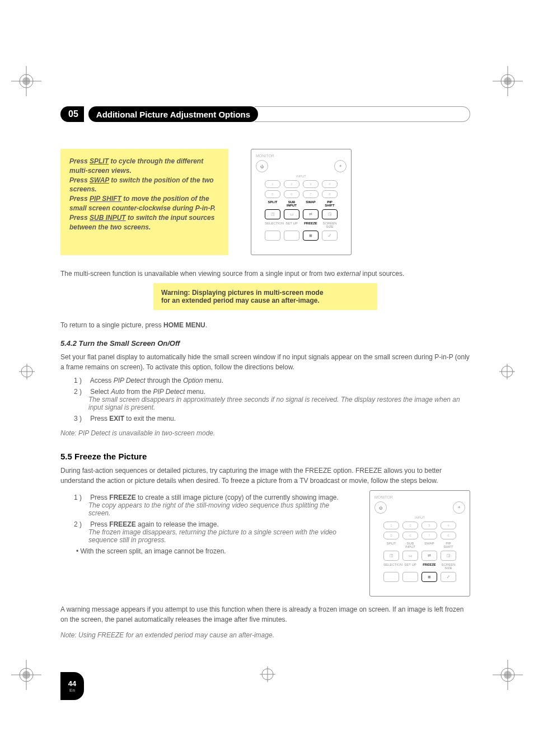  I want to click on callout-box-multiscreen: Press SPLIT to cycle through the differe…, so click(144, 202).